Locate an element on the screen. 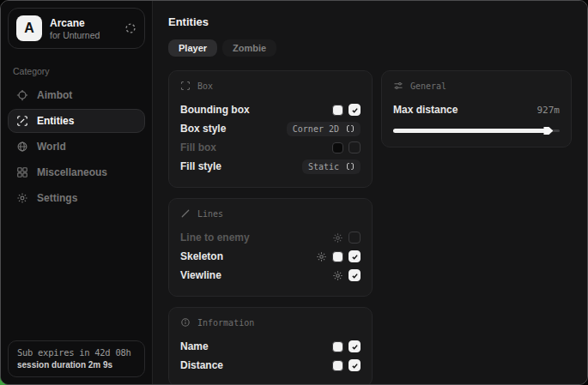  checkbox-name is located at coordinates (355, 346).